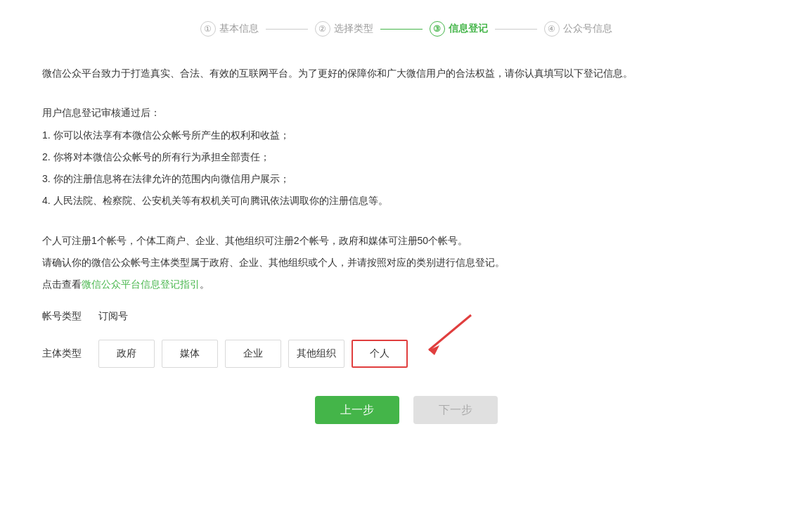  Describe the element at coordinates (406, 135) in the screenshot. I see `intro-list-1: 1. 你可以依法享有本微信公众帐号所产生的权利和收益；` at that location.